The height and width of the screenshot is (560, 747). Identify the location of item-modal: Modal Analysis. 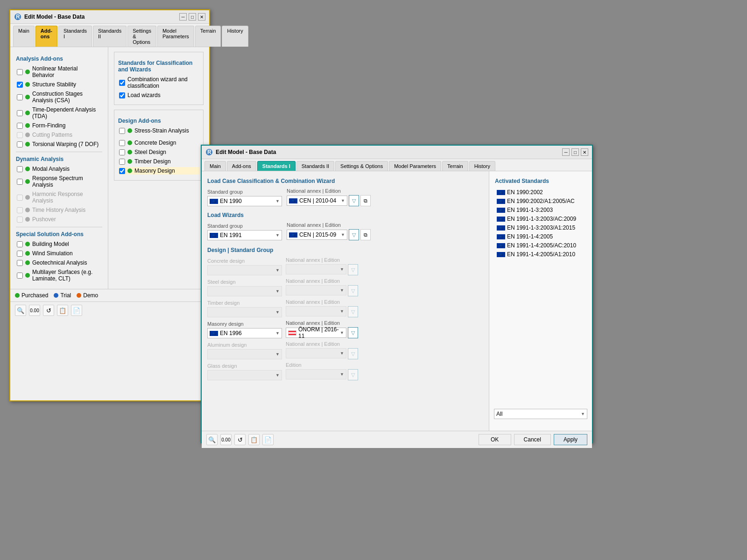
(59, 169).